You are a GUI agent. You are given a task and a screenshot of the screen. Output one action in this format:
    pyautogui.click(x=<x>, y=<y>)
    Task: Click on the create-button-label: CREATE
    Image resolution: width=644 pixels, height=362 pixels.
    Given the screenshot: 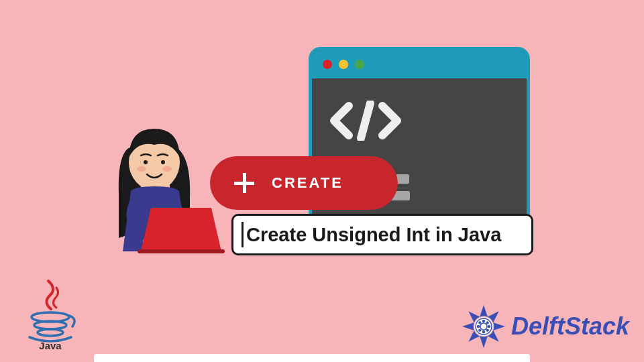 What is the action you would take?
    pyautogui.click(x=307, y=183)
    